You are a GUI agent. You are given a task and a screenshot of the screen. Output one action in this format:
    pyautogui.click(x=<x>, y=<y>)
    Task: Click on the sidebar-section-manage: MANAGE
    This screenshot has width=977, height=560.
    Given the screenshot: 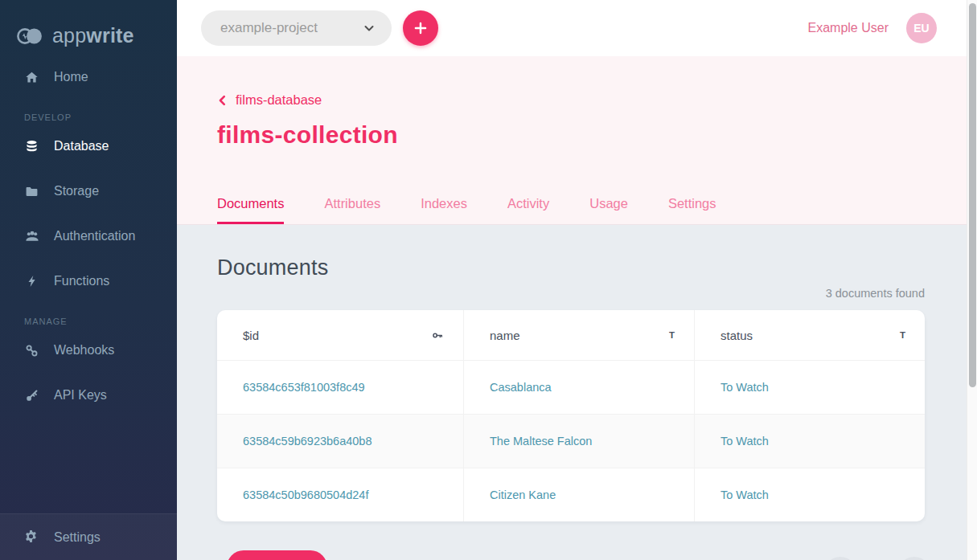 What is the action you would take?
    pyautogui.click(x=101, y=321)
    